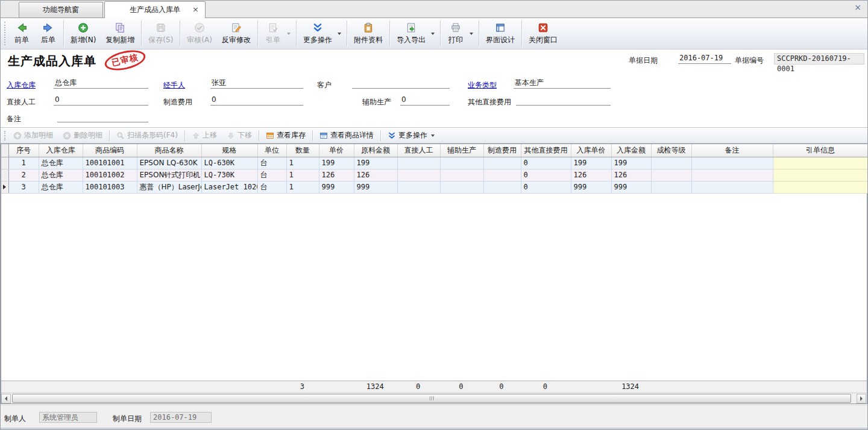  Describe the element at coordinates (591, 151) in the screenshot. I see `column-header-13: 入库单价` at that location.